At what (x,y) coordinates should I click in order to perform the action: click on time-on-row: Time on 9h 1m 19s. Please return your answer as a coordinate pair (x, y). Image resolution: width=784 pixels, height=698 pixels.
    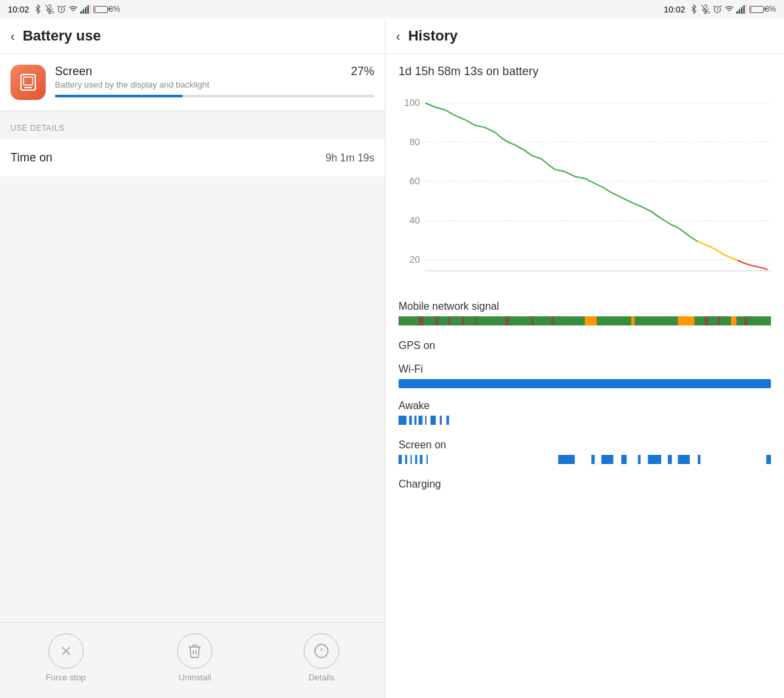
    Looking at the image, I should click on (192, 158).